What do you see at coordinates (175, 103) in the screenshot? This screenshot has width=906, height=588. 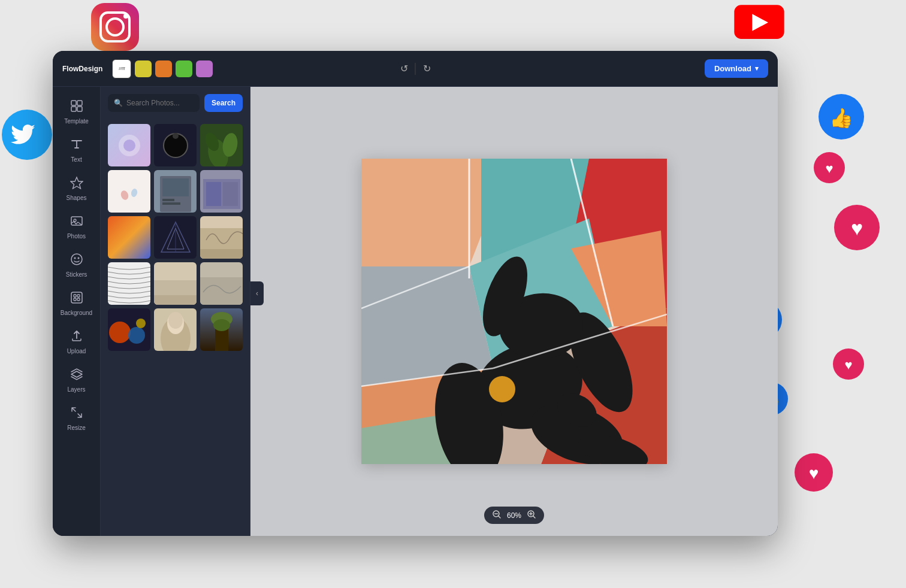 I see `search-bar: 🔍 Search` at bounding box center [175, 103].